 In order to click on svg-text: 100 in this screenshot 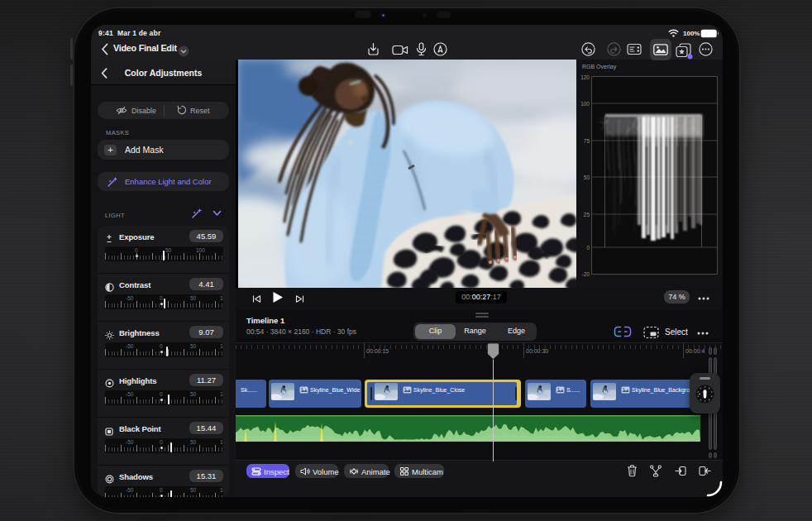, I will do `click(585, 104)`.